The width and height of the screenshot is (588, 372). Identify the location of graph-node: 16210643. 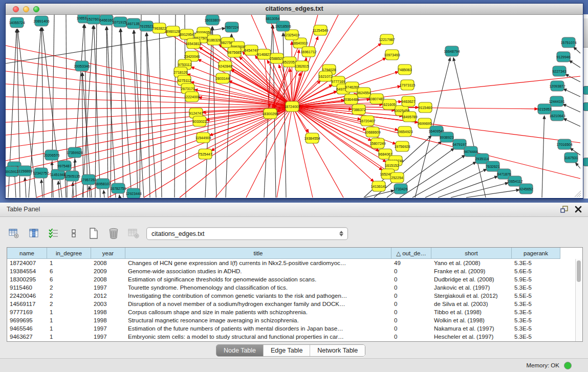
(557, 116).